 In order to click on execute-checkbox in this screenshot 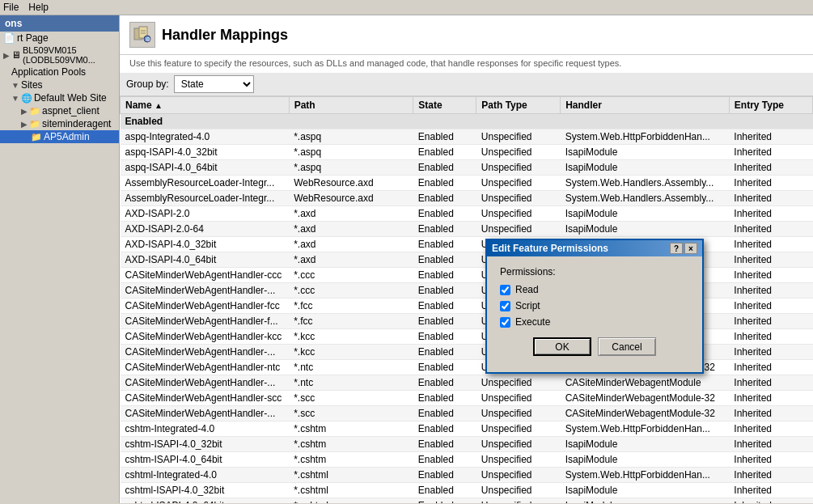, I will do `click(505, 322)`.